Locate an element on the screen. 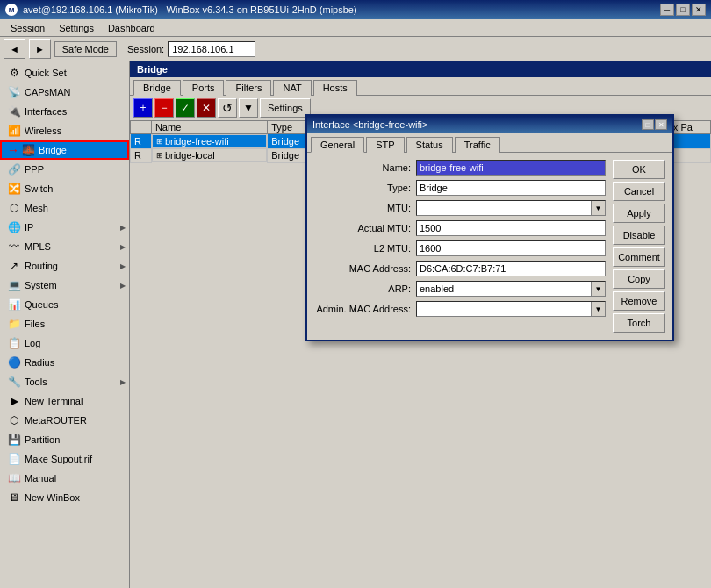 The image size is (711, 588). remove-button: Remove is located at coordinates (639, 301).